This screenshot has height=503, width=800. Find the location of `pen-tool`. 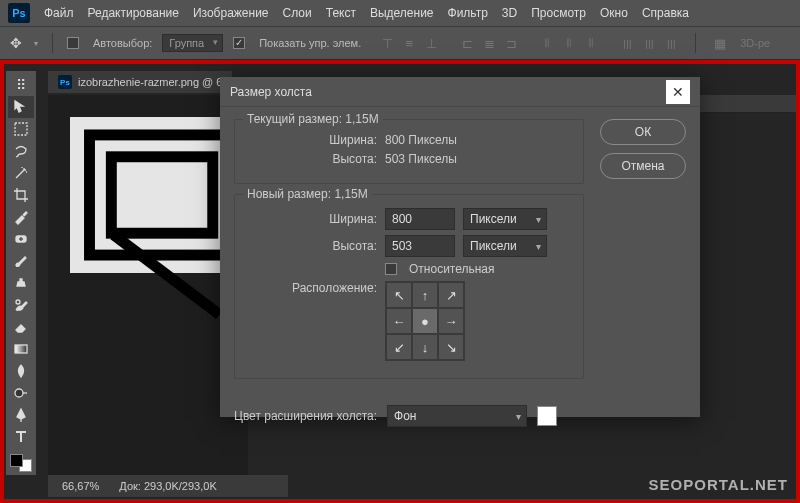

pen-tool is located at coordinates (21, 415).